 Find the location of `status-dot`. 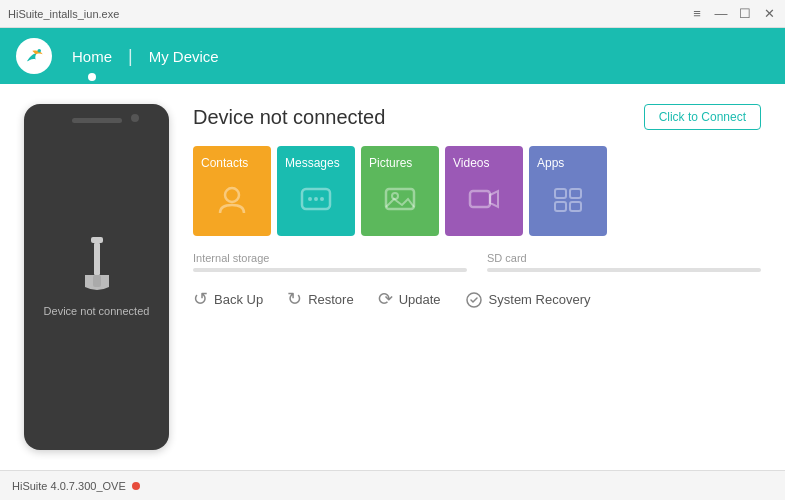

status-dot is located at coordinates (136, 486).